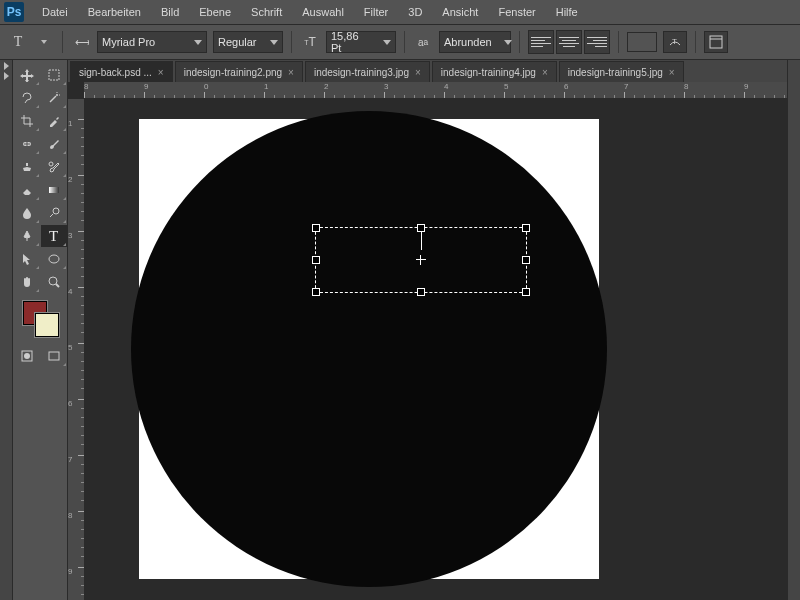 The image size is (800, 600). Describe the element at coordinates (54, 75) in the screenshot. I see `marquee-tool` at that location.